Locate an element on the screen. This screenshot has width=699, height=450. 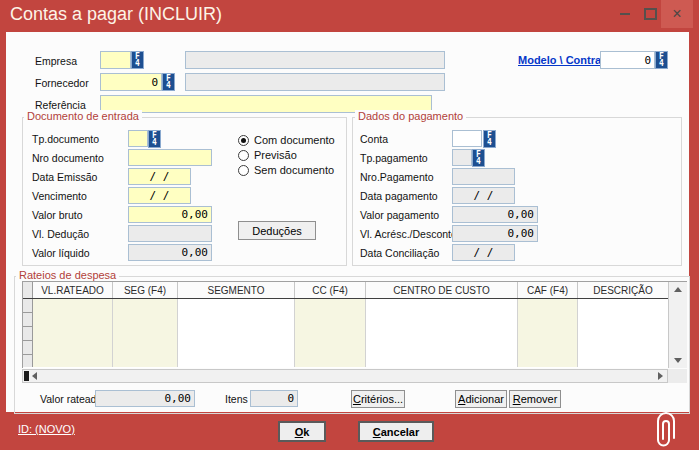
cancel-button: Cancelar is located at coordinates (396, 432).